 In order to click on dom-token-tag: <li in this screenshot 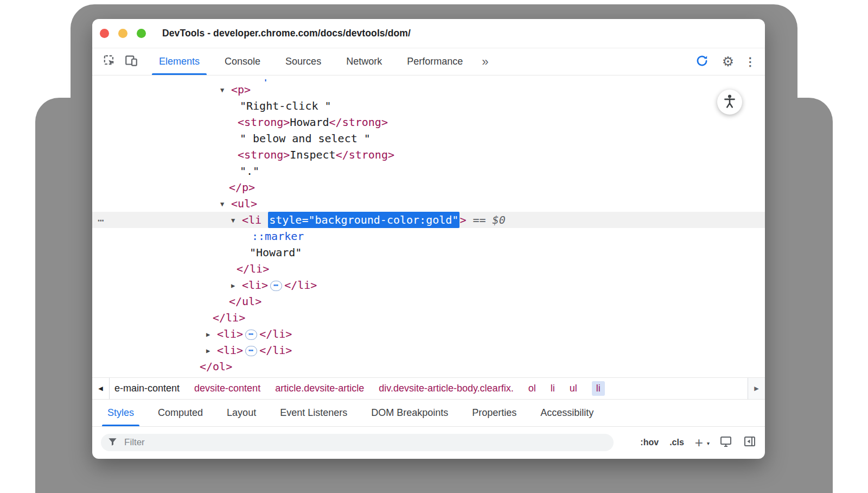, I will do `click(252, 220)`.